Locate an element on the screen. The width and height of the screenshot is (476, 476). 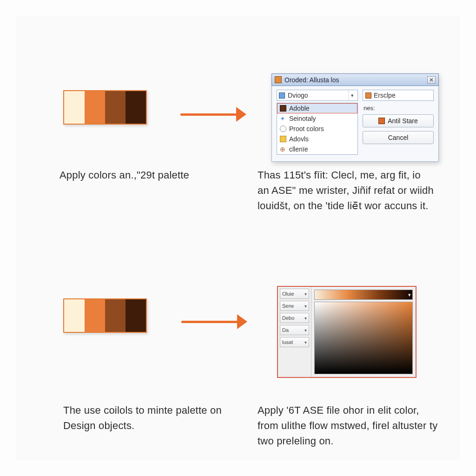
panel-tab-label: Debo is located at coordinates (288, 318).